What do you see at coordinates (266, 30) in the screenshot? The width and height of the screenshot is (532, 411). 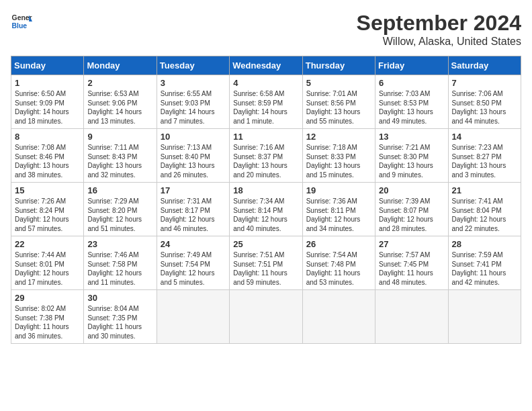 I see `page-header: General Blue September 2024 Willow, Alas…` at bounding box center [266, 30].